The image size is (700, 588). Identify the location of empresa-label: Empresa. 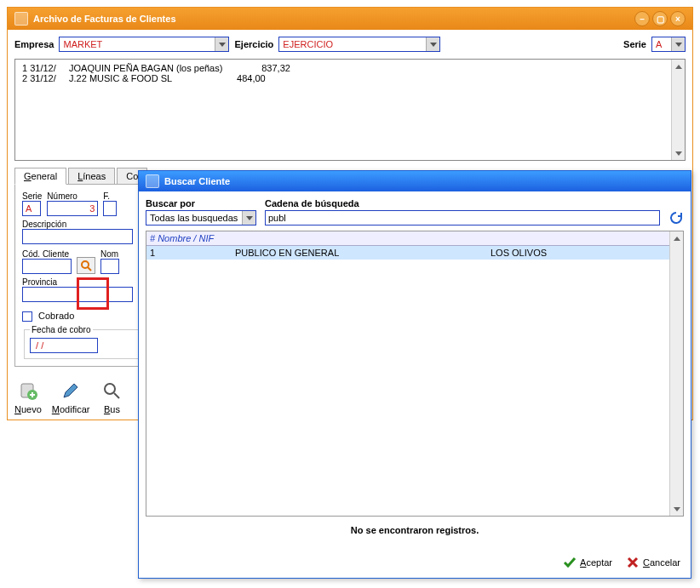
(34, 44).